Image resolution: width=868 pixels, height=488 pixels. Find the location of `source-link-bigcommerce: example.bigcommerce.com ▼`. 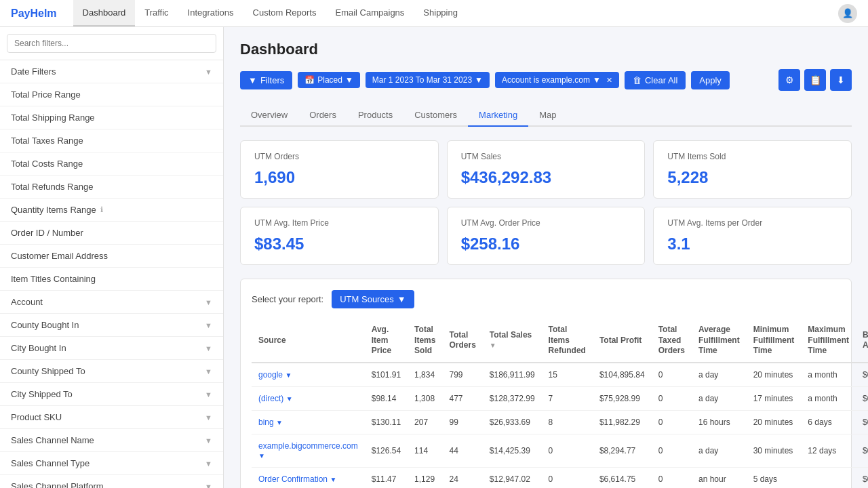

source-link-bigcommerce: example.bigcommerce.com ▼ is located at coordinates (308, 451).